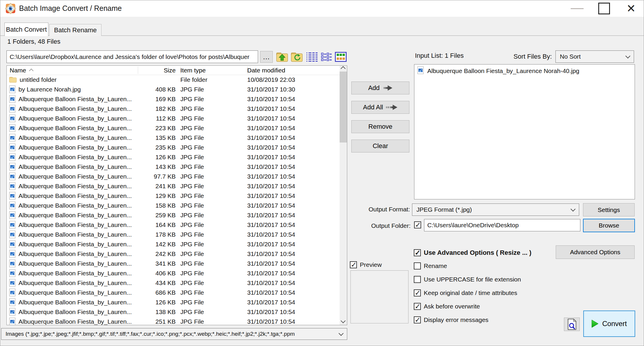 The height and width of the screenshot is (346, 644). What do you see at coordinates (158, 302) in the screenshot?
I see `file-size: 126 KB` at bounding box center [158, 302].